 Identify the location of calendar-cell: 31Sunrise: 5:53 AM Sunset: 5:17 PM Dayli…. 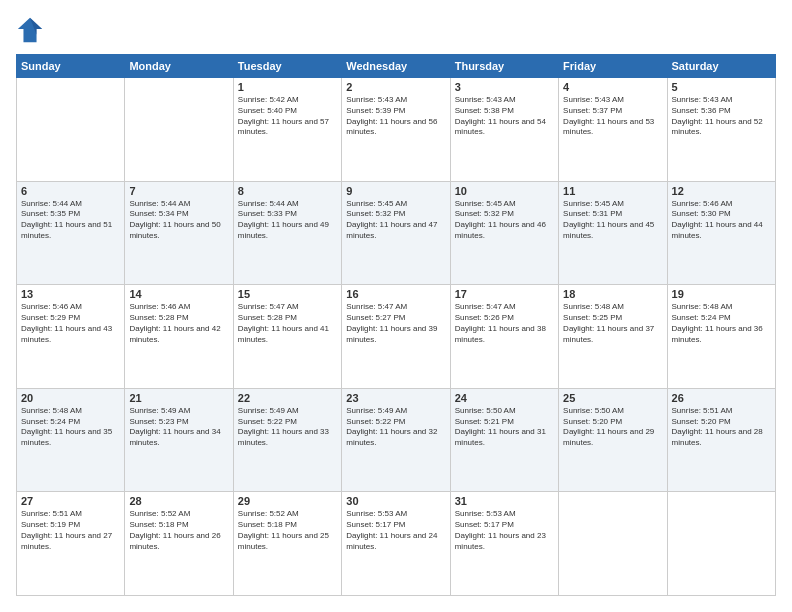
(504, 544).